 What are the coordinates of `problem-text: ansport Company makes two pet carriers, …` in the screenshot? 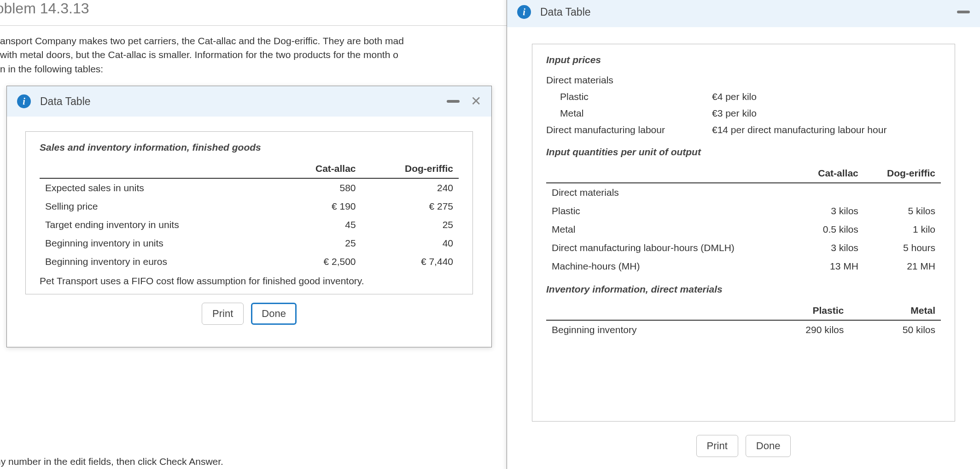 It's located at (253, 51).